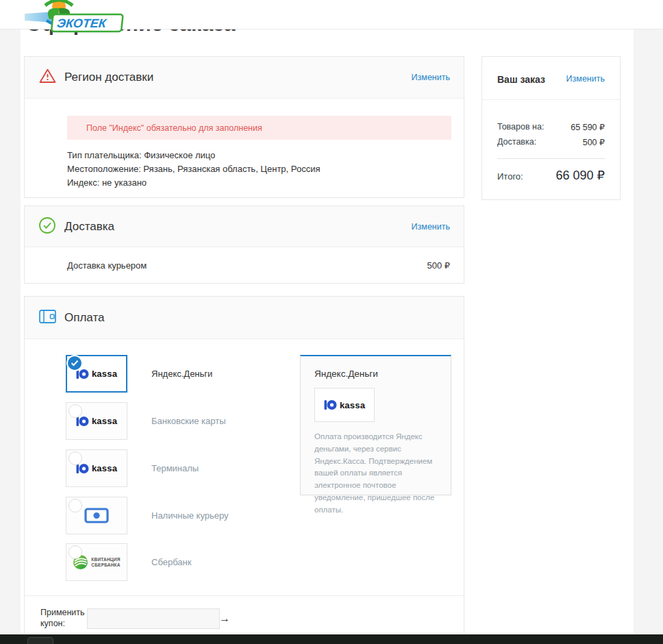  What do you see at coordinates (75, 18) in the screenshot?
I see `ecotek-logo: ЭКОТЕК` at bounding box center [75, 18].